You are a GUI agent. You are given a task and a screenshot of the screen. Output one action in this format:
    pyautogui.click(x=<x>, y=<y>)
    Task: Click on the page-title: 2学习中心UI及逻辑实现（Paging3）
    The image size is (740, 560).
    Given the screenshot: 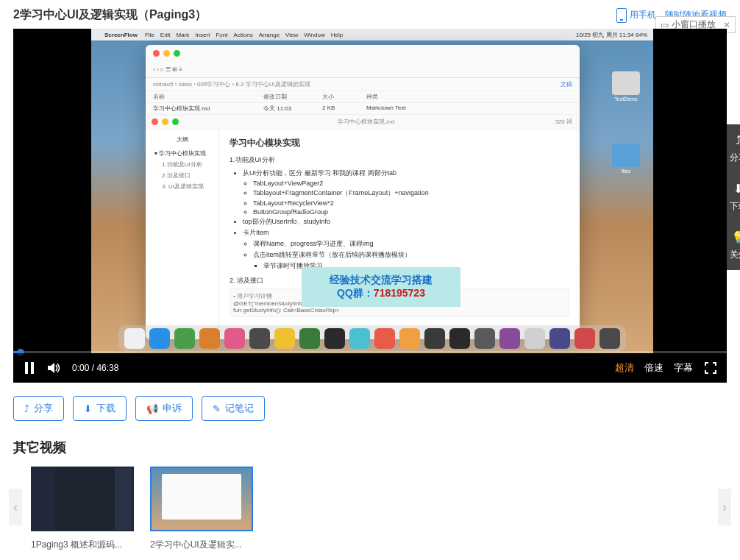 What is the action you would take?
    pyautogui.click(x=110, y=15)
    